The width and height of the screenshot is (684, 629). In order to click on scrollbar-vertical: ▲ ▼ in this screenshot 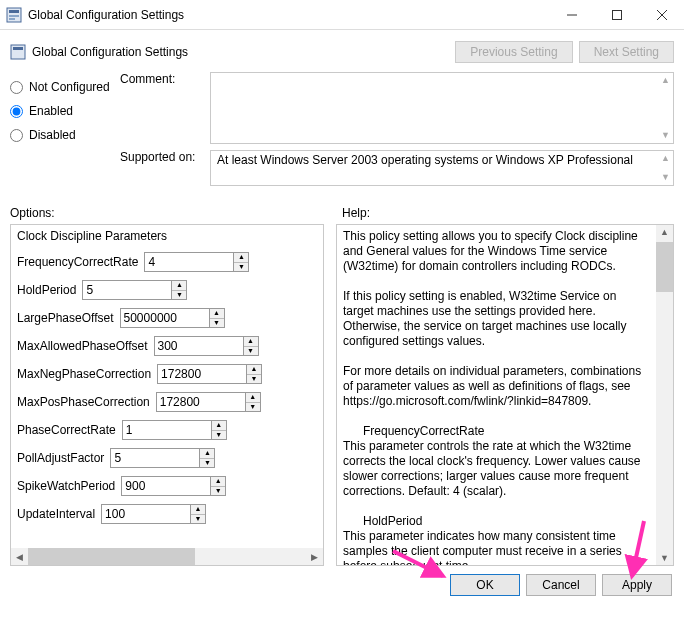, I will do `click(664, 395)`.